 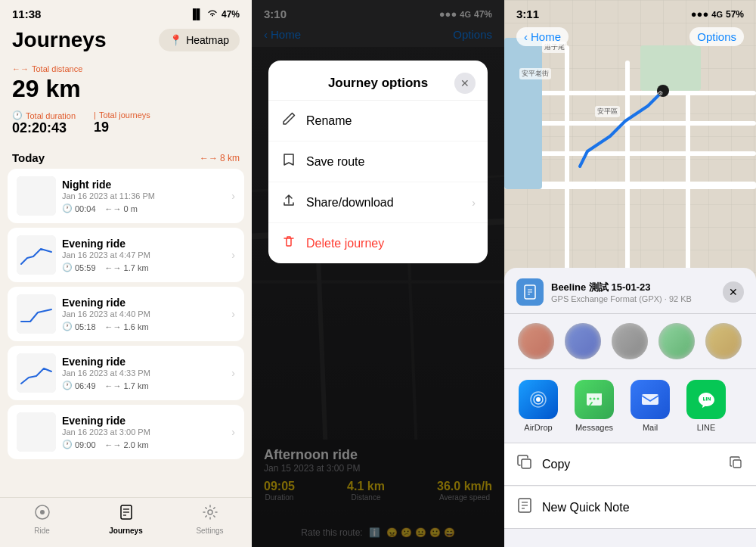 I want to click on back-button-3: ‹ Home, so click(x=543, y=36).